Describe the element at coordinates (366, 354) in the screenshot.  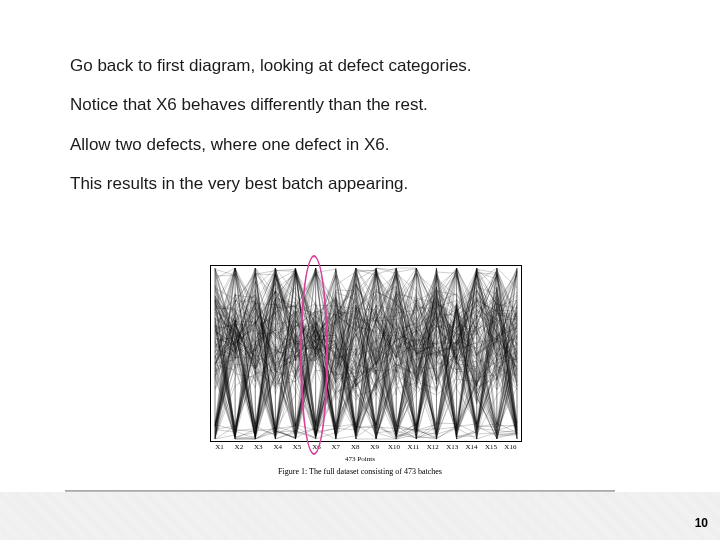
I see `parallel-lines-svg` at that location.